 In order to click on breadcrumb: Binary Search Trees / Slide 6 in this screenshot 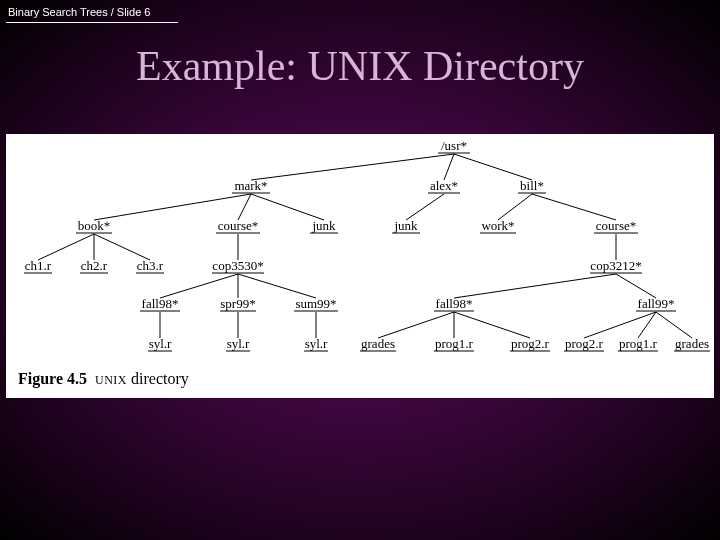, I will do `click(79, 12)`.